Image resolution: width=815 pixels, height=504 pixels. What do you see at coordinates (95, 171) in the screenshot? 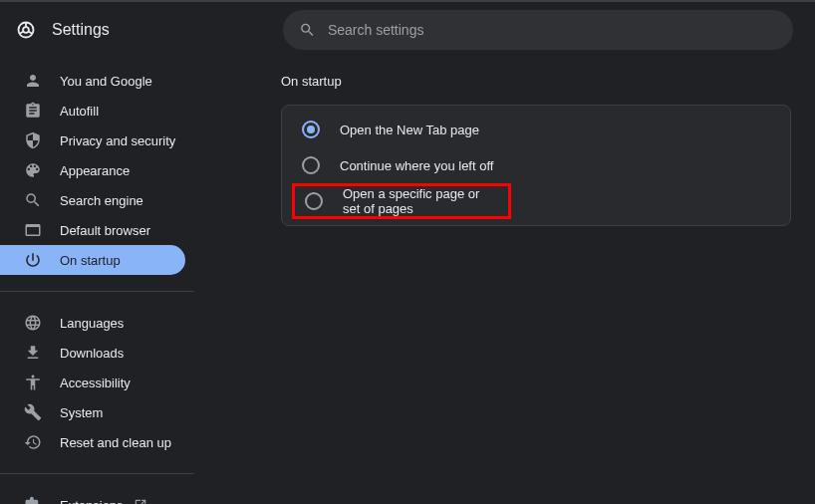
I see `sidebar-item-label: Appearance` at bounding box center [95, 171].